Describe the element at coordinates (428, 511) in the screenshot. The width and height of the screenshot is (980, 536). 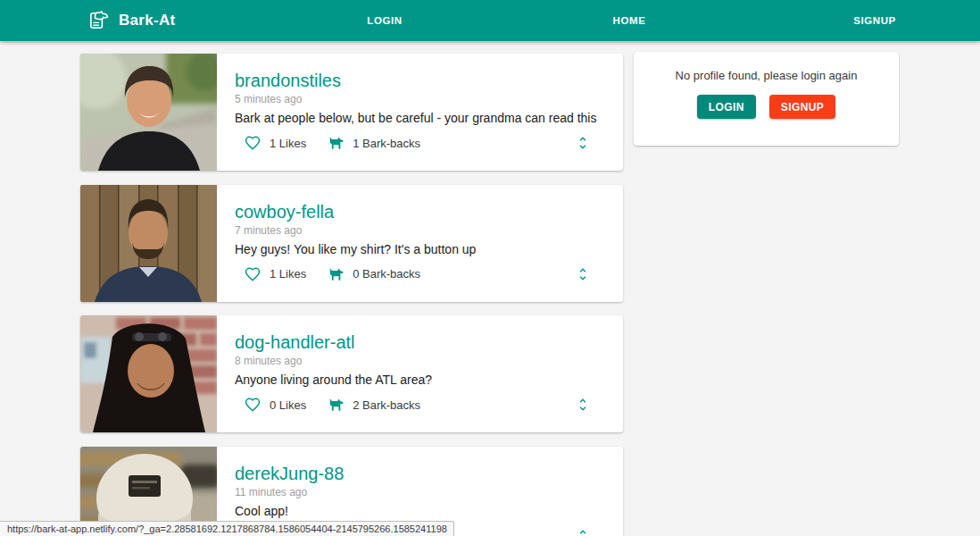
I see `post-message: Cool app!` at that location.